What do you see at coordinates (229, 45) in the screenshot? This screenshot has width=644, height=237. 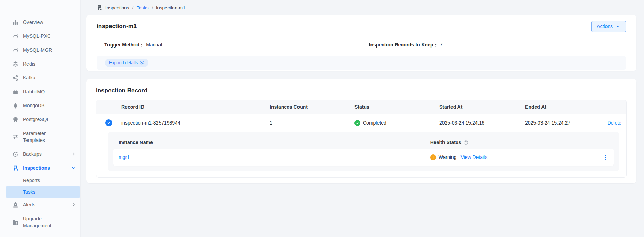 I see `field-trigger-method: Trigger Method：Manual` at bounding box center [229, 45].